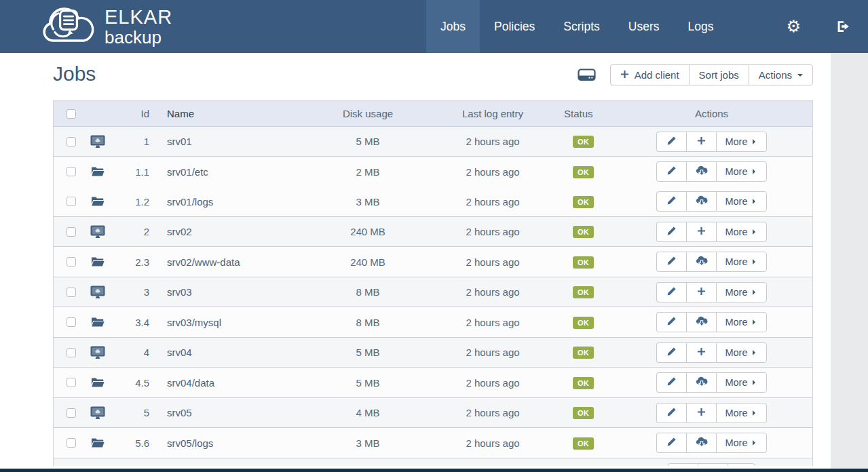  I want to click on row-name: srv01/logs, so click(226, 202).